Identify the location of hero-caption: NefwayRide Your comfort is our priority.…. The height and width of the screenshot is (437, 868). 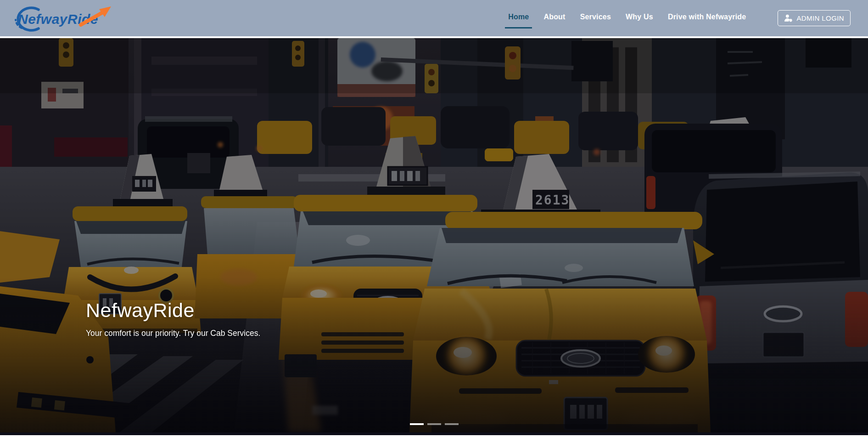
(173, 319).